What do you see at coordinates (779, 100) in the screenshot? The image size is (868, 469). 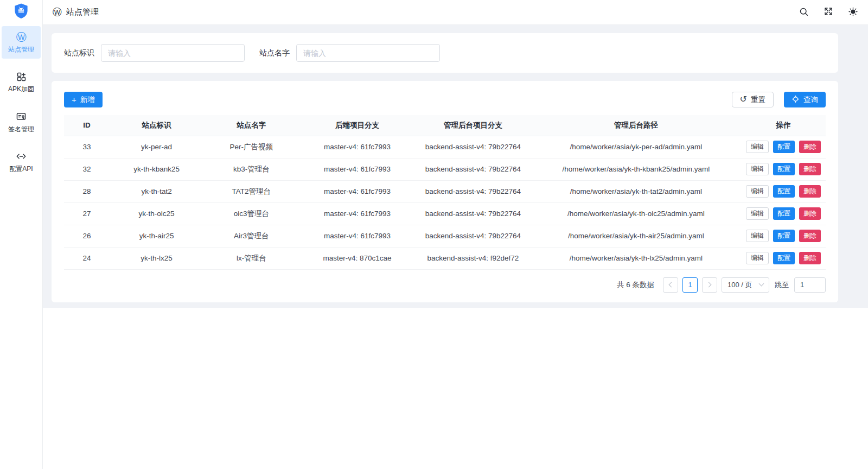 I see `toolbar-right: ↺ 重置 查询` at bounding box center [779, 100].